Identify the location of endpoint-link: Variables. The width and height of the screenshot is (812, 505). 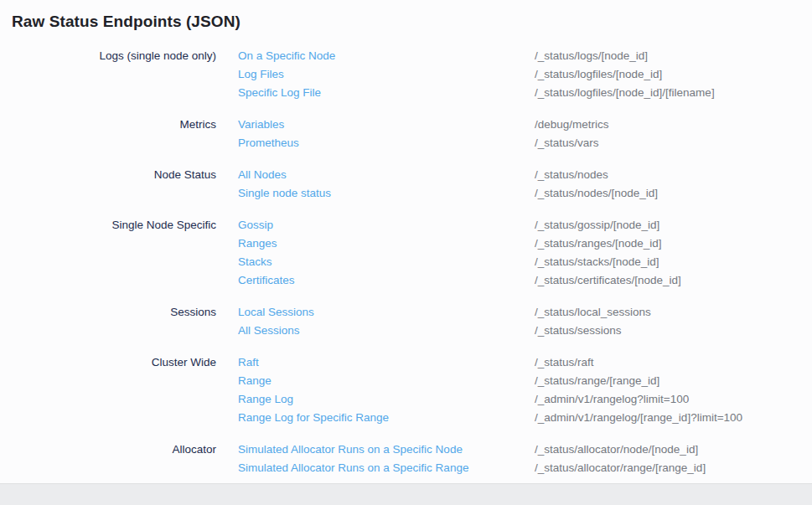
(386, 125).